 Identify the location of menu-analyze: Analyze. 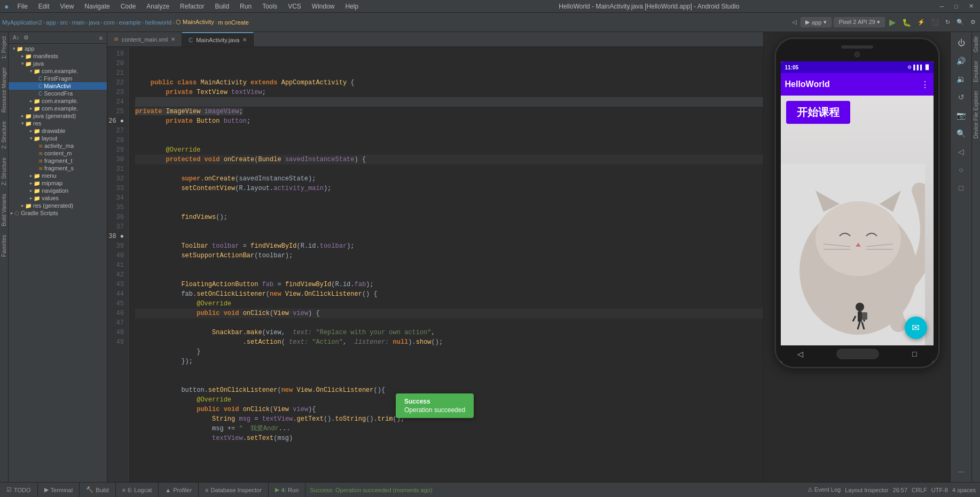
(158, 6).